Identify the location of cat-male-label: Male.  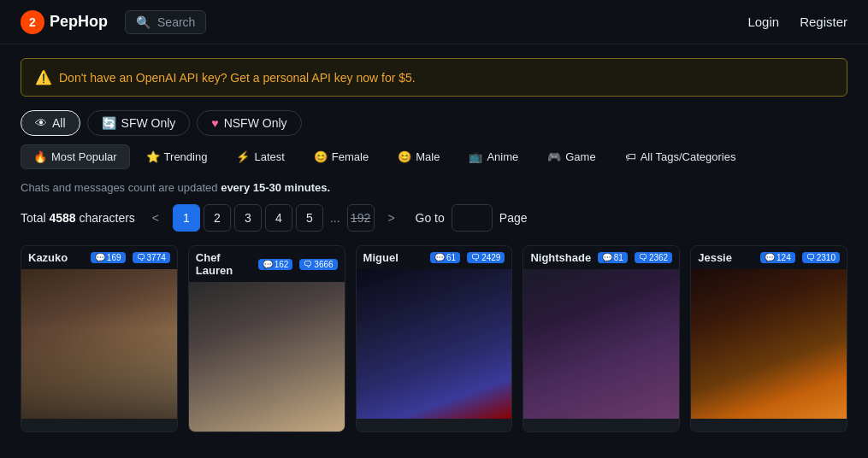
(428, 157).